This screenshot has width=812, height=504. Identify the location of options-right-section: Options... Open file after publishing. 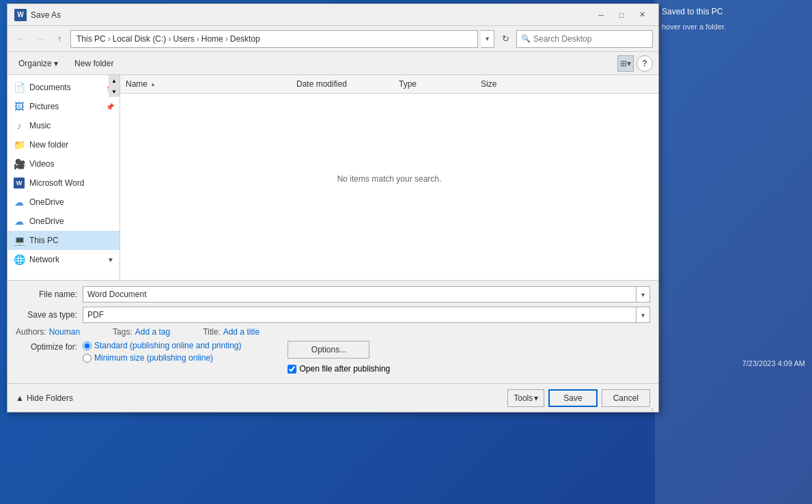
(339, 357).